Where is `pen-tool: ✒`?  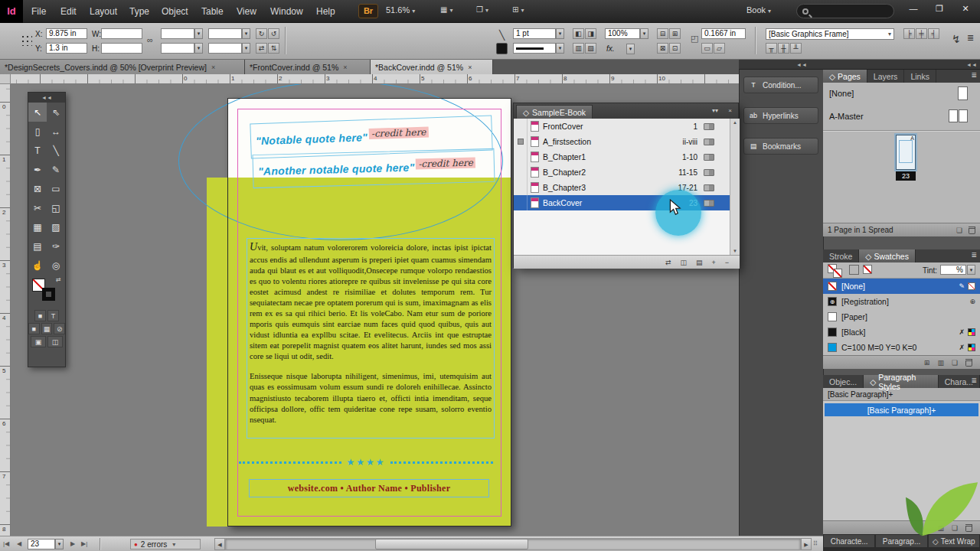
pen-tool: ✒ is located at coordinates (38, 170).